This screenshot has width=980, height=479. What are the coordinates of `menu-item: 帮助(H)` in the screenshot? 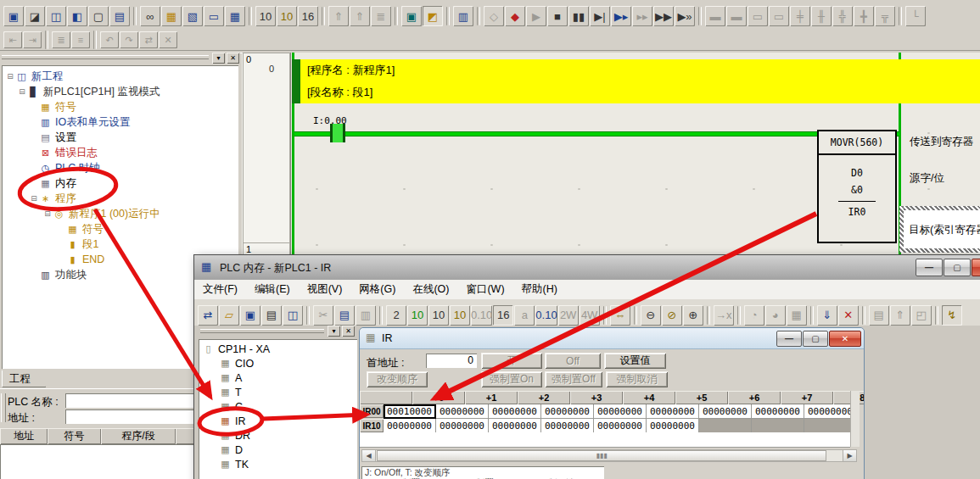 It's located at (540, 290).